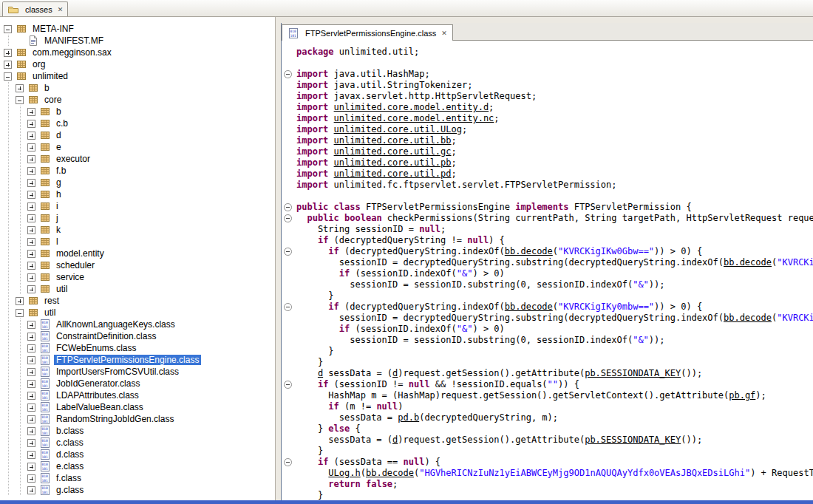 Image resolution: width=813 pixels, height=504 pixels. Describe the element at coordinates (393, 174) in the screenshot. I see `code-link: unlimited.core.util.pd` at that location.